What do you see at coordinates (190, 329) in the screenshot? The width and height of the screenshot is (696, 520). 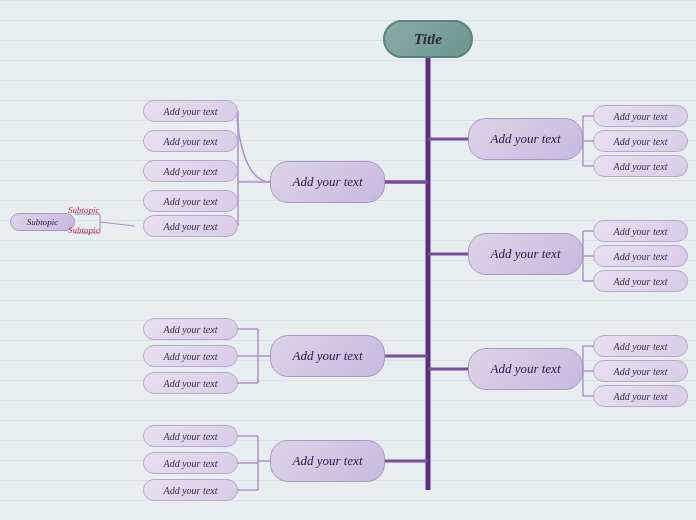 I see `left-leaf-6: Add your text` at bounding box center [190, 329].